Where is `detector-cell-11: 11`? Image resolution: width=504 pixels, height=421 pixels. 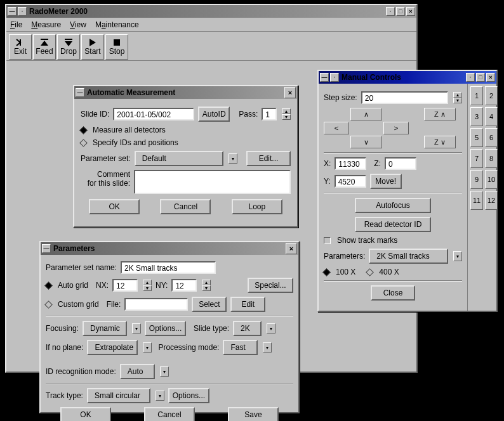
detector-cell-11: 11 is located at coordinates (477, 200).